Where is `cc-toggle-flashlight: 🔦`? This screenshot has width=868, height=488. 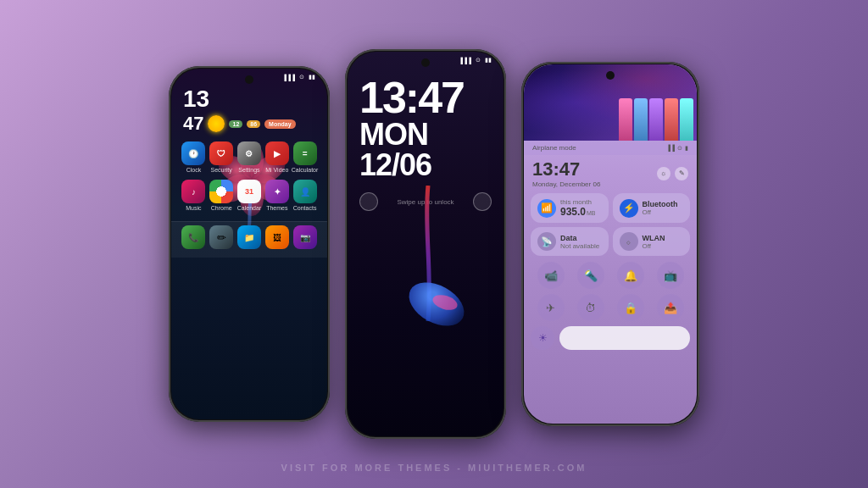 cc-toggle-flashlight: 🔦 is located at coordinates (591, 275).